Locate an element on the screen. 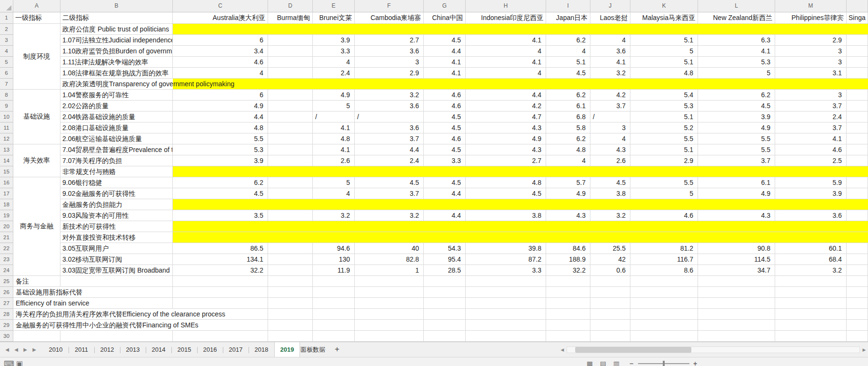 The image size is (868, 366). cell-m5: 3 is located at coordinates (811, 62).